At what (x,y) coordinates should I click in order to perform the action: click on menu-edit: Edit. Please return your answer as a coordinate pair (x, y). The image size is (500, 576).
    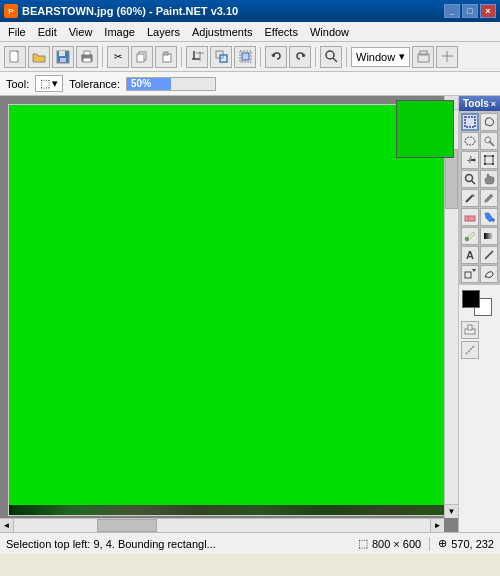
    Looking at the image, I should click on (48, 32).